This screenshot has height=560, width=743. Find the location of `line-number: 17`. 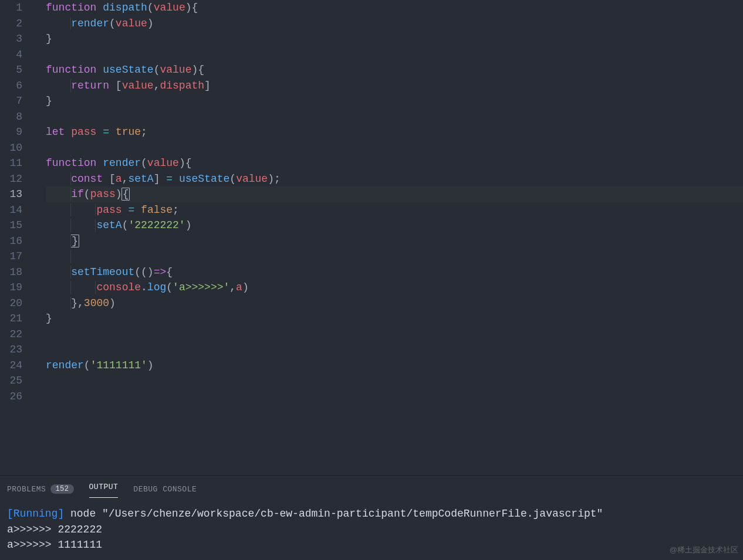

line-number: 17 is located at coordinates (11, 257).